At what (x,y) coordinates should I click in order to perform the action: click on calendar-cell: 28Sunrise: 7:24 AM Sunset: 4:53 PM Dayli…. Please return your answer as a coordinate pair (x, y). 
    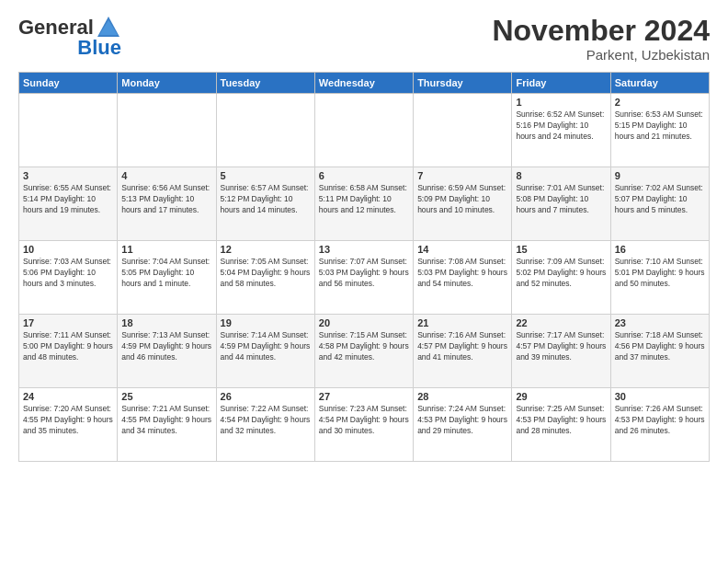
    Looking at the image, I should click on (463, 425).